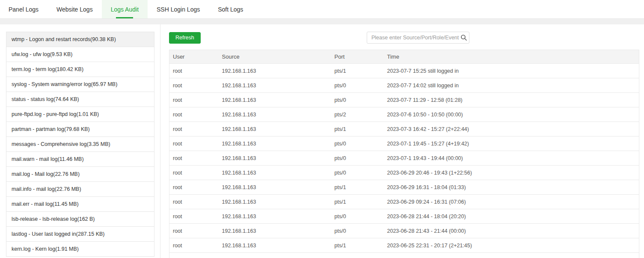  Describe the element at coordinates (512, 86) in the screenshot. I see `cell-time: 2023-07-7 14:02 still logged in` at that location.